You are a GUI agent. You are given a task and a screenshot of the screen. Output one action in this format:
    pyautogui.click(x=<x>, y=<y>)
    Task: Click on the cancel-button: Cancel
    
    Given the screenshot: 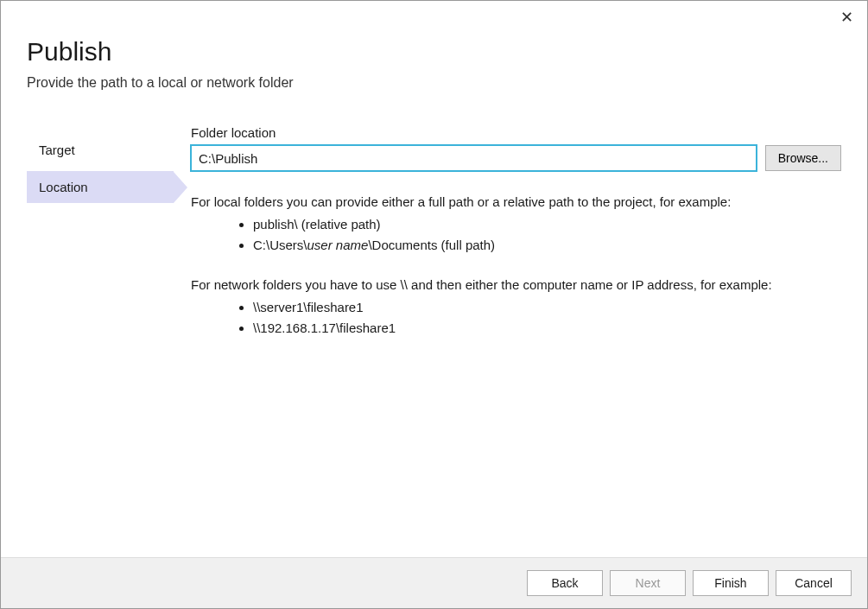 What is the action you would take?
    pyautogui.click(x=814, y=583)
    